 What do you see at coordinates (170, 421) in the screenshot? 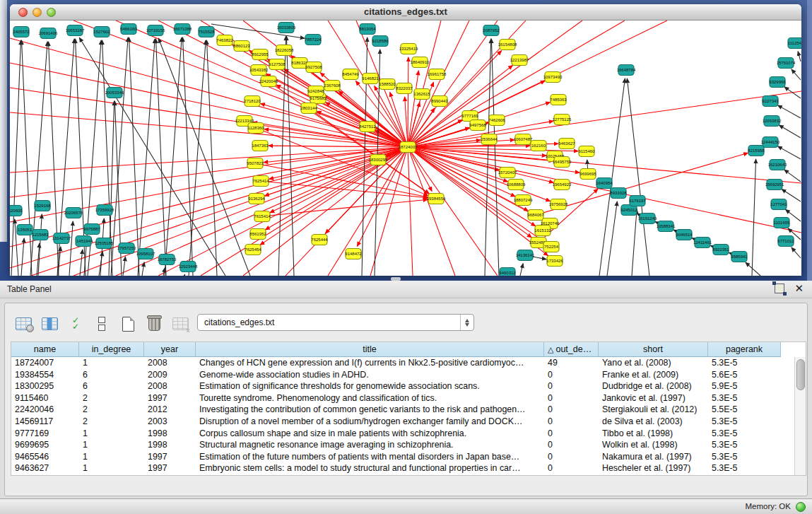
I see `table-cell: 2003` at bounding box center [170, 421].